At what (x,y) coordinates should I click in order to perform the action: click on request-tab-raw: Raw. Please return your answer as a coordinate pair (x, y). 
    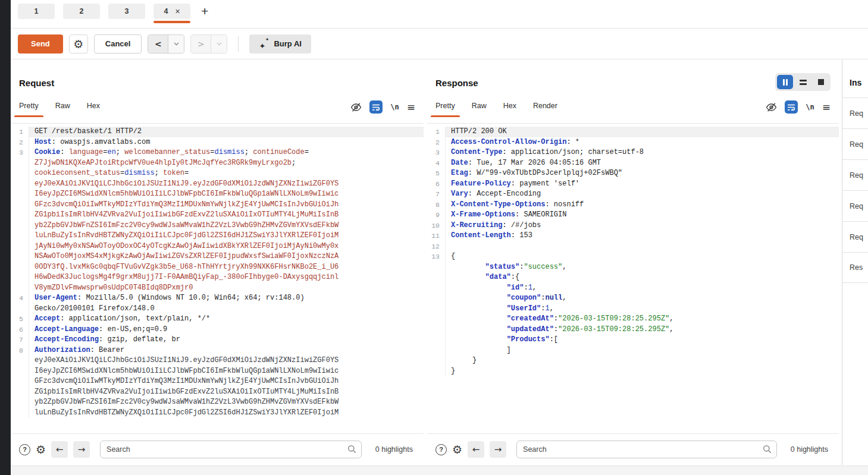
    Looking at the image, I should click on (63, 109).